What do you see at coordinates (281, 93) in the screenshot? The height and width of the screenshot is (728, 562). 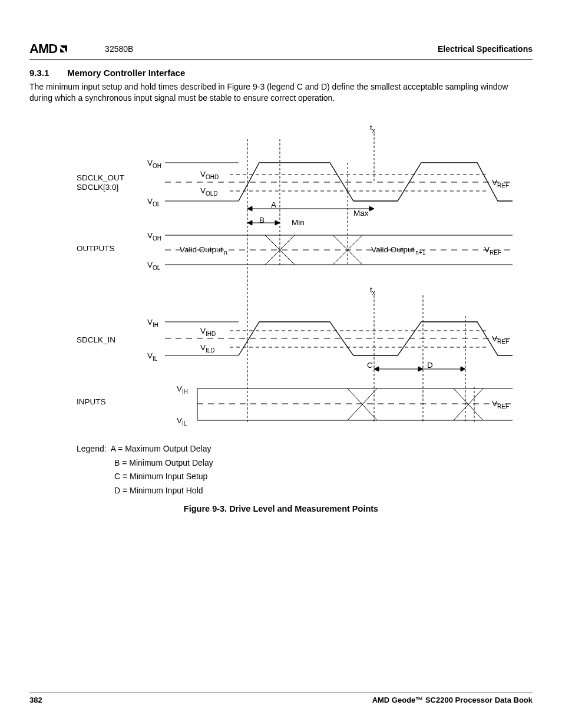 I see `body-paragraph: The minimum input setup and hold times d…` at bounding box center [281, 93].